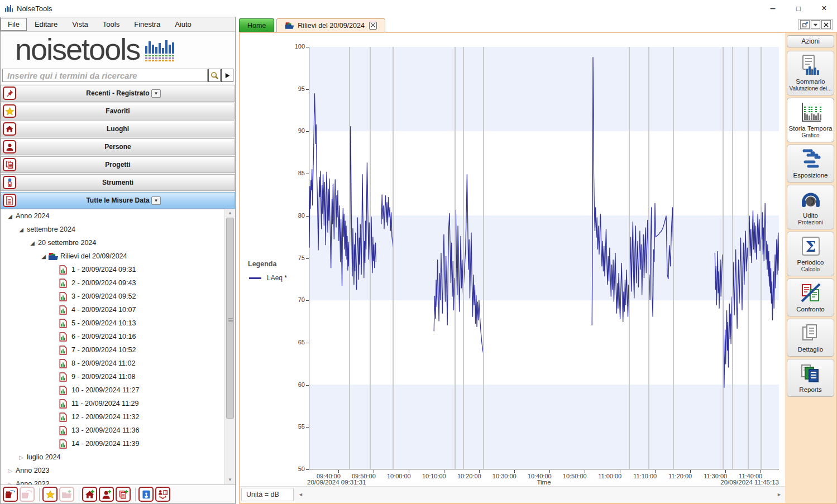  Describe the element at coordinates (13, 25) in the screenshot. I see `menu-file: File` at that location.